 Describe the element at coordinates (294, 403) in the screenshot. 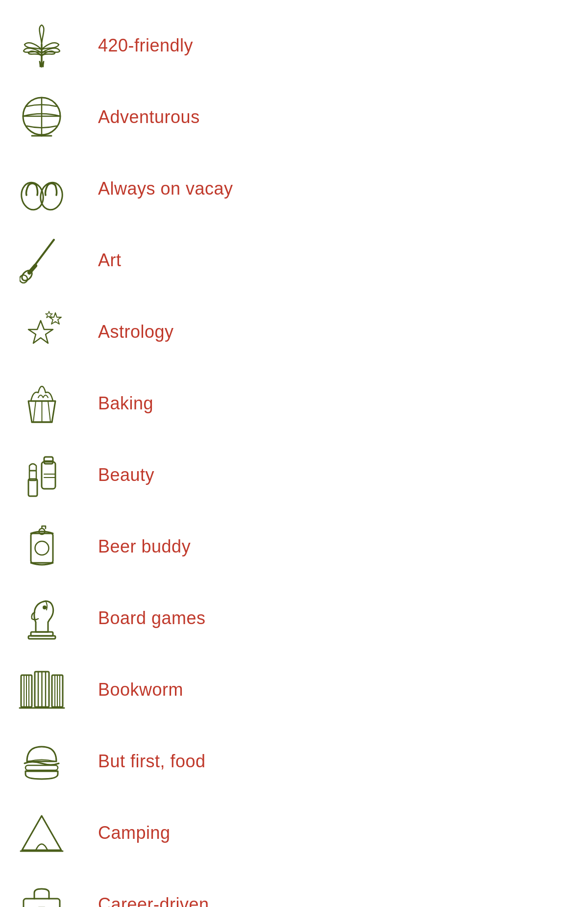

I see `list-item: Baking` at that location.